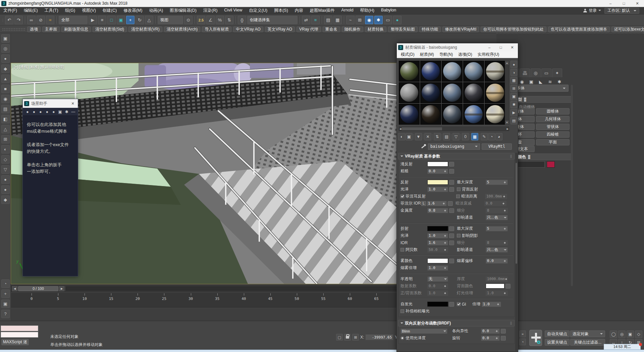 Image resolution: width=644 pixels, height=352 pixels. What do you see at coordinates (497, 279) in the screenshot?
I see `thickness-field: 1000.0mm` at bounding box center [497, 279].